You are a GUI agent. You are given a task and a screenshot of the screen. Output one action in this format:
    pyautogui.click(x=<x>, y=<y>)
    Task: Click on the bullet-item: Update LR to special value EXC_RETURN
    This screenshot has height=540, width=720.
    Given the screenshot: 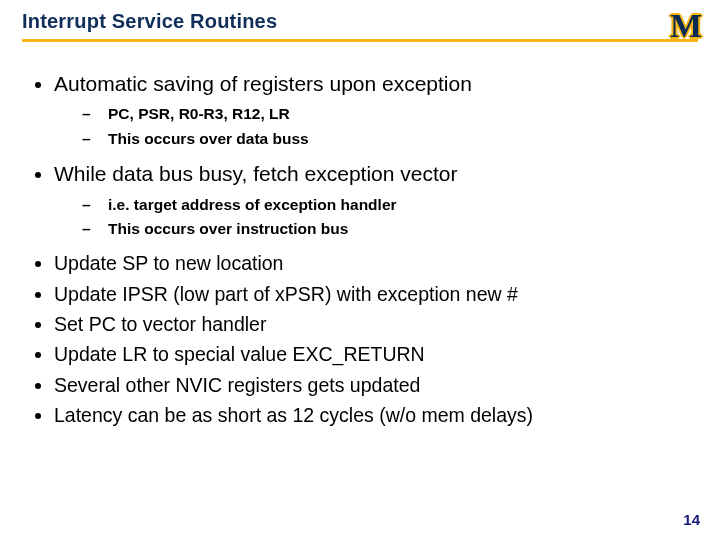 What is the action you would take?
    pyautogui.click(x=376, y=354)
    